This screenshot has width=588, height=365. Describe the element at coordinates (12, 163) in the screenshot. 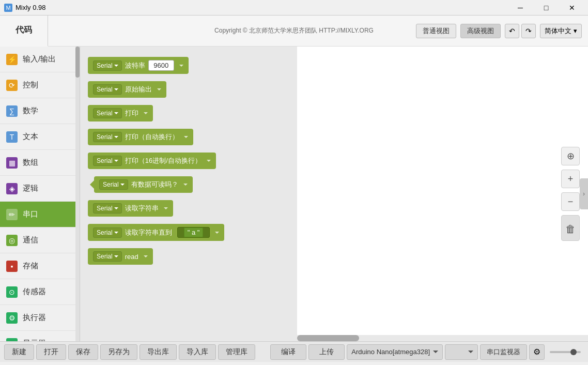

I see `sidebar-icon-array: ▦` at that location.